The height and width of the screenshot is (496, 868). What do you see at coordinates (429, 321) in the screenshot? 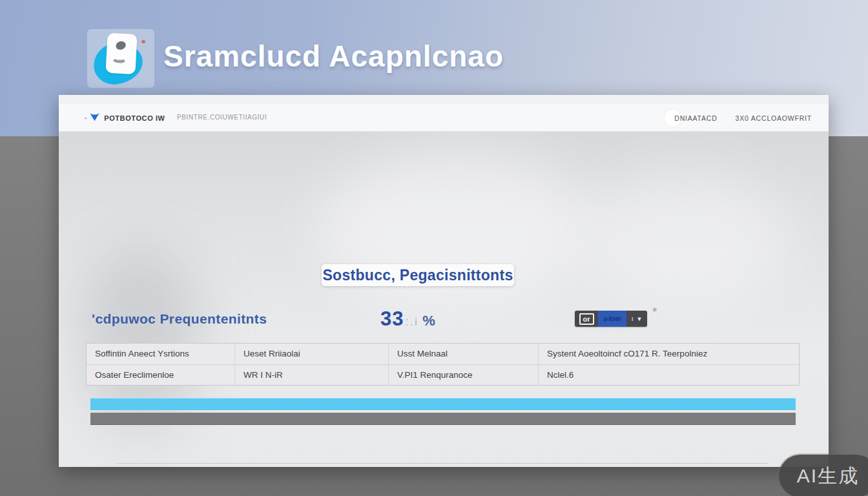
I see `metric-unit: %` at bounding box center [429, 321].